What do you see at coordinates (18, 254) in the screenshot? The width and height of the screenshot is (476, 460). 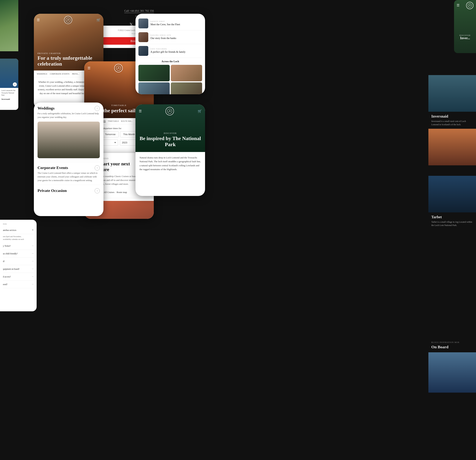 I see `faq-row-child: us child friendly? −` at bounding box center [18, 254].